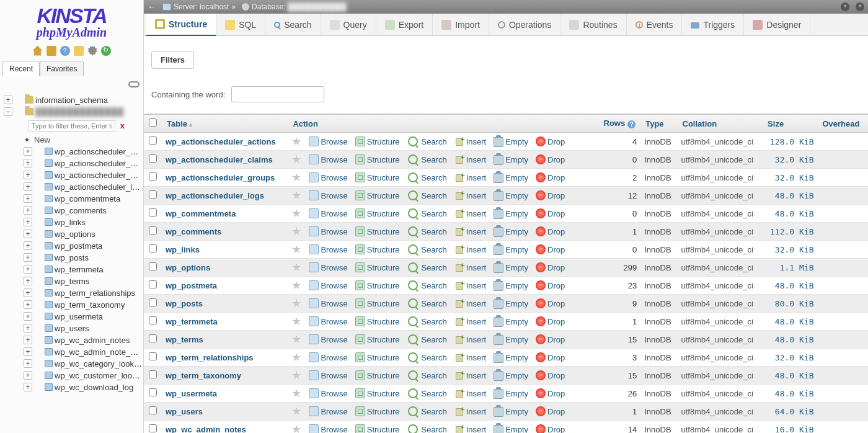 This screenshot has height=433, width=868. What do you see at coordinates (8, 112) in the screenshot?
I see `collapse-icon: −` at bounding box center [8, 112].